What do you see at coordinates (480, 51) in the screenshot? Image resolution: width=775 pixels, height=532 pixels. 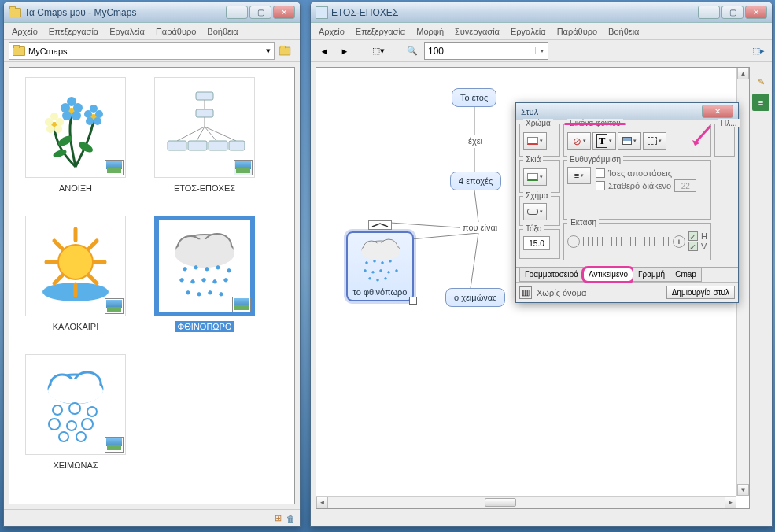 I see `zoom-input` at bounding box center [480, 51].